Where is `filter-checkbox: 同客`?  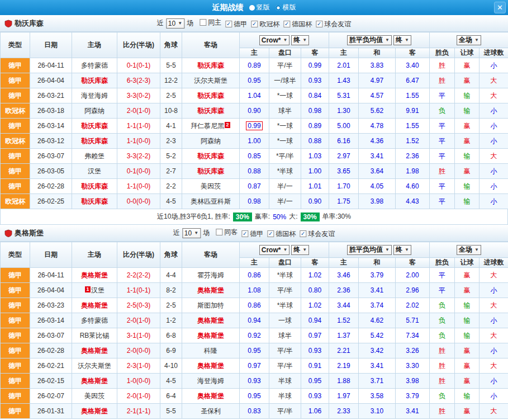
filter-checkbox: 同客 is located at coordinates (227, 233).